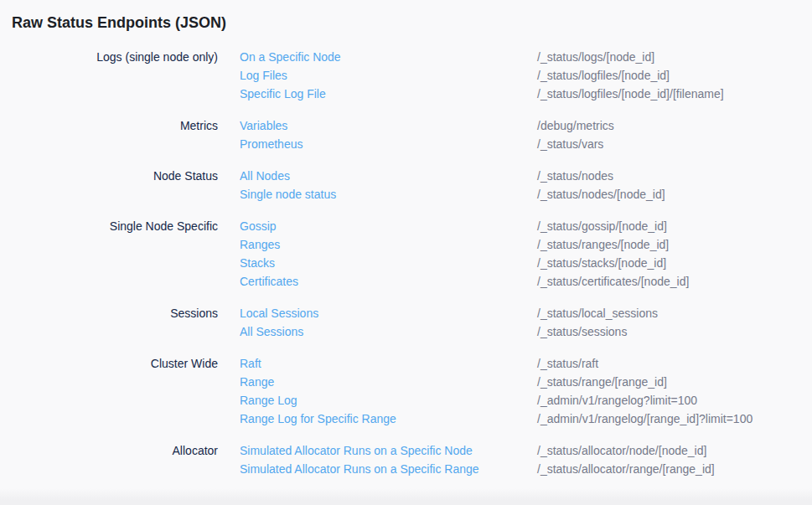 This screenshot has height=505, width=812. Describe the element at coordinates (389, 332) in the screenshot. I see `endpoint-link: All Sessions` at that location.